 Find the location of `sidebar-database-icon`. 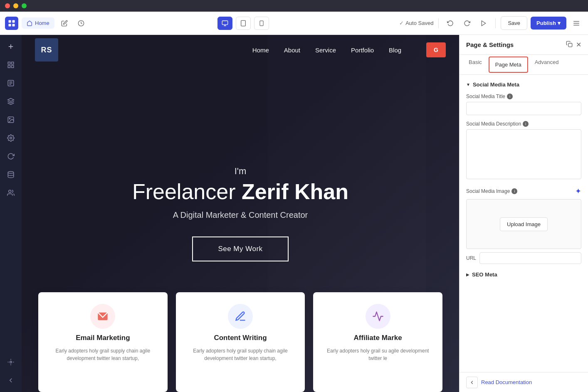

sidebar-database-icon is located at coordinates (11, 175).